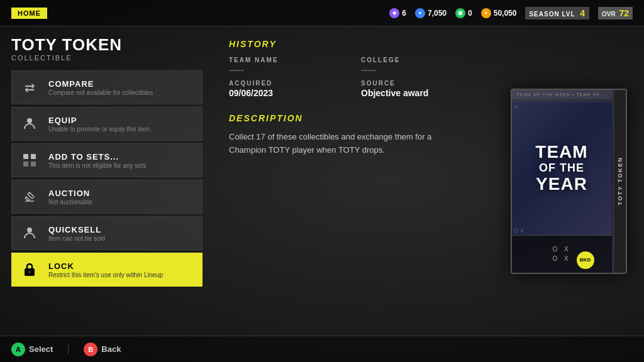 The height and width of the screenshot is (362, 644). What do you see at coordinates (97, 161) in the screenshot?
I see `add-to-sets-text: ADD TO SETS... This item is not eligible…` at bounding box center [97, 161].